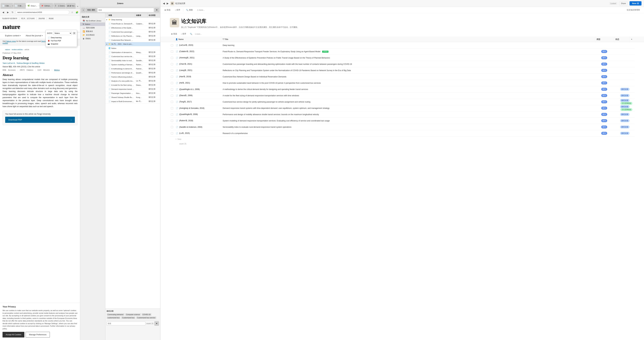 The width and height of the screenshot is (644, 340). I want to click on zl-row-14: 📄 Factors influencing productivity and o…, so click(133, 77).